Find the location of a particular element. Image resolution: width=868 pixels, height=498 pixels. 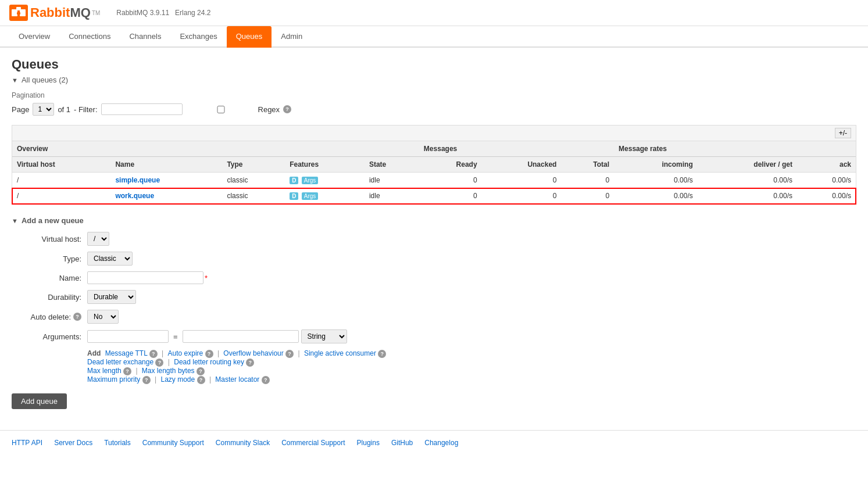

link-dead-letter-exchange: Dead letter exchange is located at coordinates (120, 362).